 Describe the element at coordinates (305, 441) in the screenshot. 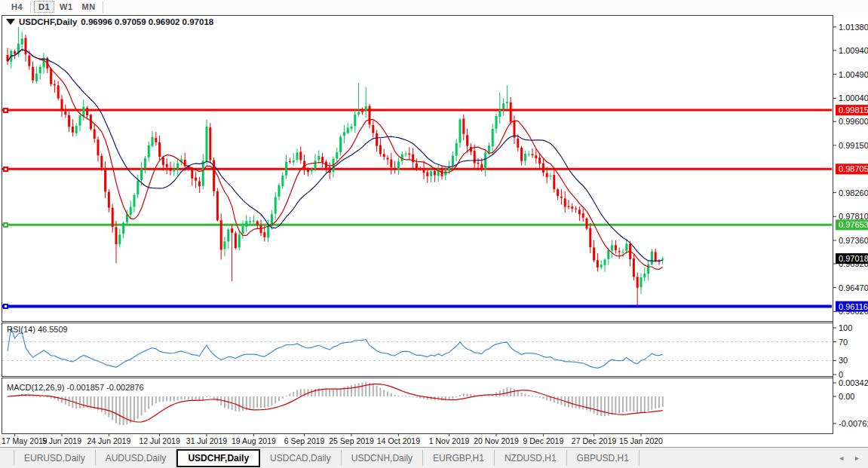

I see `svg-text: 6 Sep 2019` at that location.